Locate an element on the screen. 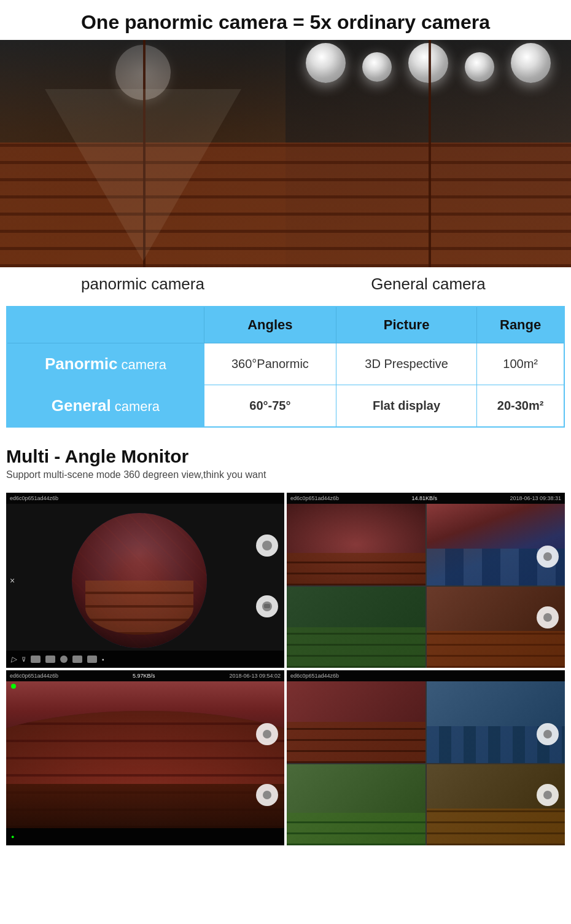  general-camera-name: General camera is located at coordinates (106, 407).